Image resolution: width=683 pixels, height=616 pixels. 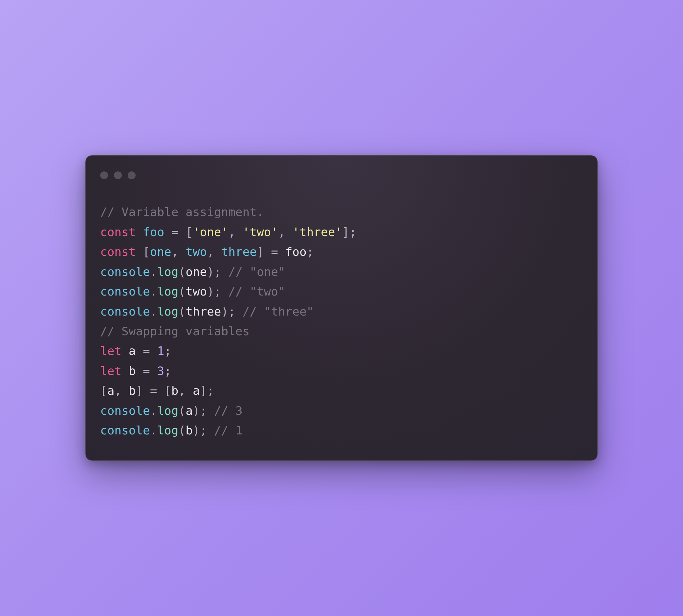 What do you see at coordinates (342, 292) in the screenshot?
I see `code-line: console.log(two); // "two"` at bounding box center [342, 292].